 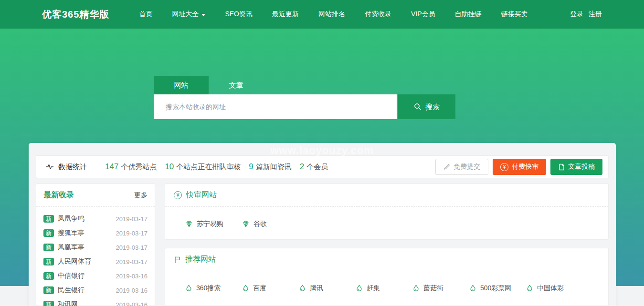 I want to click on fast-review-header: ¥ 快审网站, so click(x=387, y=195).